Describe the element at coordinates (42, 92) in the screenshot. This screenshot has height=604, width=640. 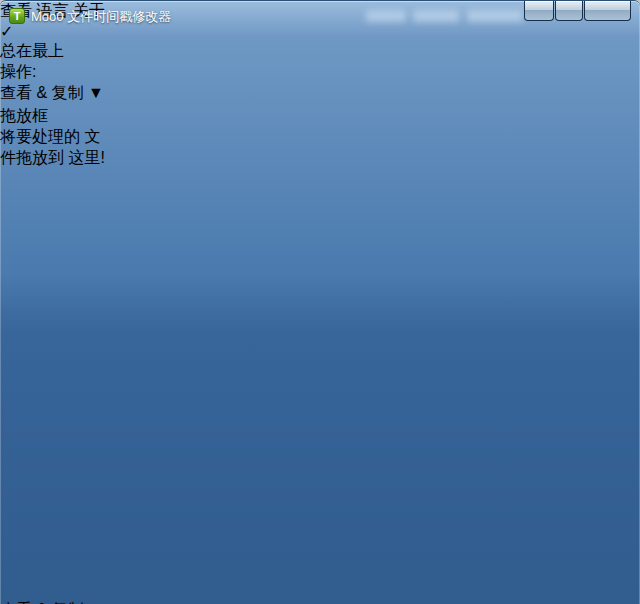
I see `operation-value: 查看 & 复制` at that location.